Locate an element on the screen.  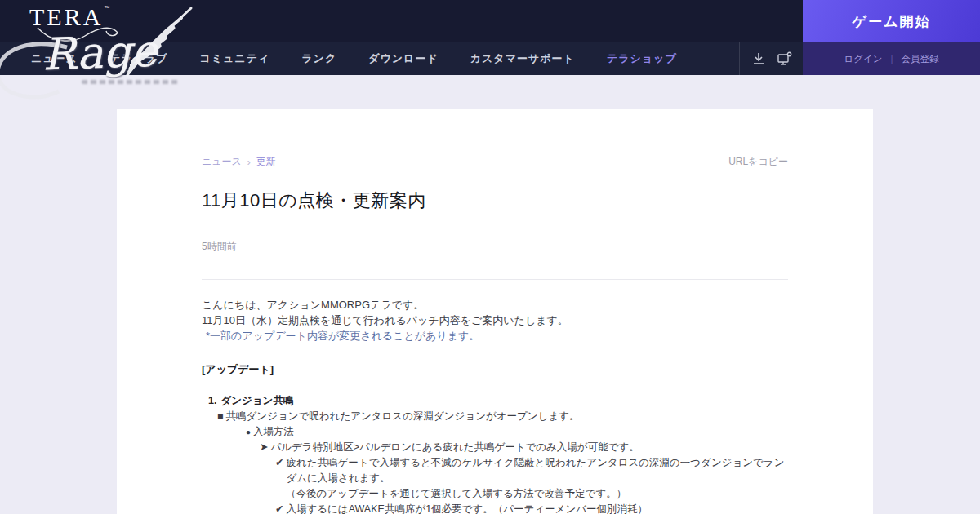
rage-subtitle-blur is located at coordinates (131, 82).